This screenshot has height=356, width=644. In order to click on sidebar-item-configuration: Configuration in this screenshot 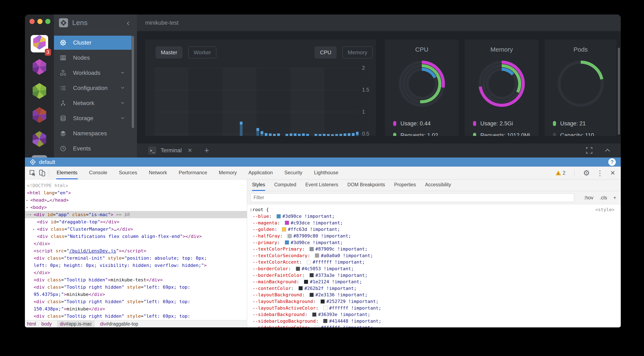, I will do `click(93, 88)`.